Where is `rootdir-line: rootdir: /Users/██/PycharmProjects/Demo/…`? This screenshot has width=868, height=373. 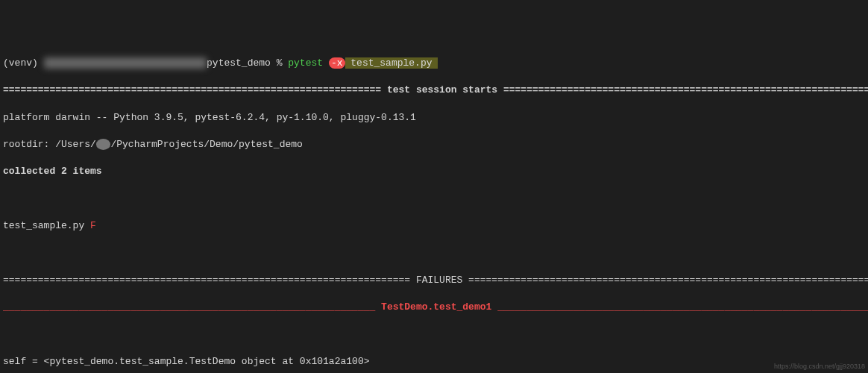 rootdir-line: rootdir: /Users/██/PycharmProjects/Demo/… is located at coordinates (434, 145).